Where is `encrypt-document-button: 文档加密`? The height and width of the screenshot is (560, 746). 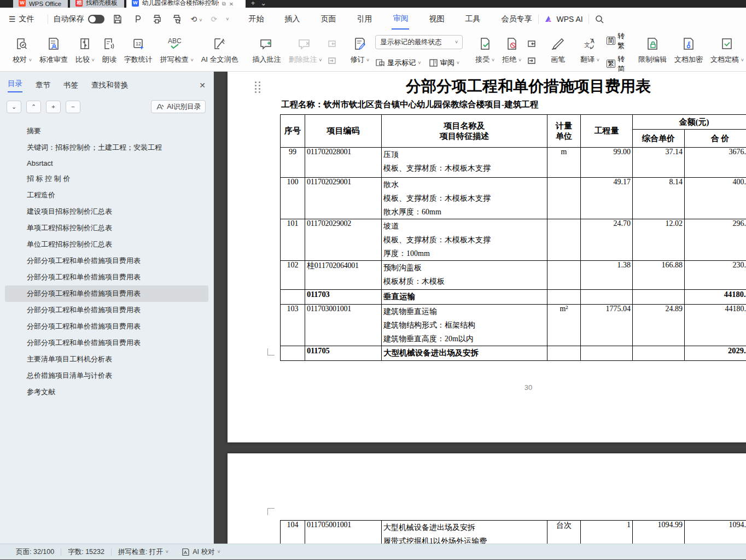
encrypt-document-button: 文档加密 is located at coordinates (689, 52).